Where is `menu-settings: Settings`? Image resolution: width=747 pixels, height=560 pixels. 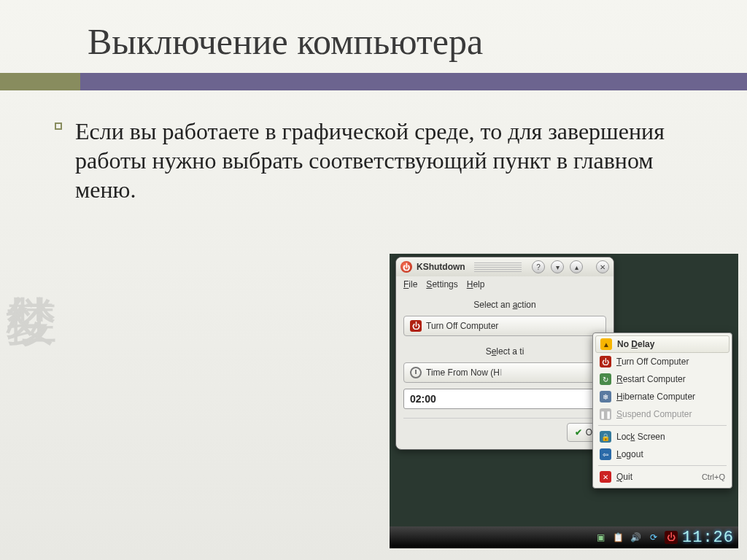
menu-settings: Settings is located at coordinates (442, 284).